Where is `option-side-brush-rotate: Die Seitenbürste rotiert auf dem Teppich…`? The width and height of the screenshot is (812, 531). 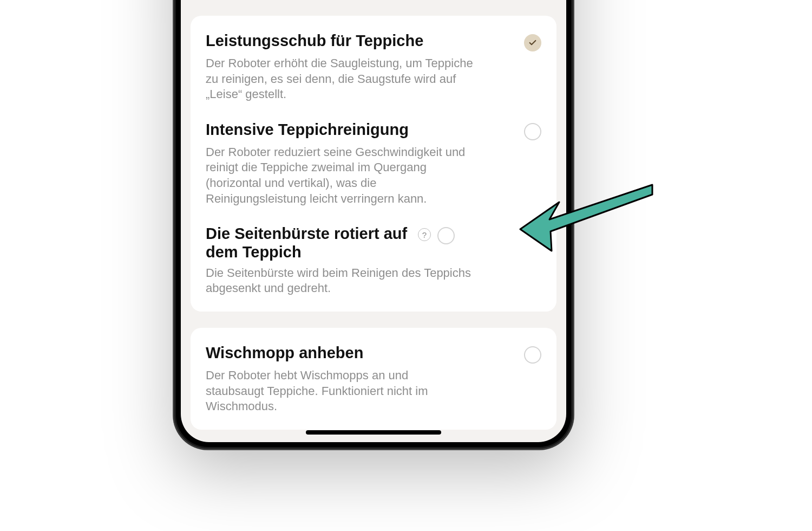 option-side-brush-rotate: Die Seitenbürste rotiert auf dem Teppich… is located at coordinates (374, 251).